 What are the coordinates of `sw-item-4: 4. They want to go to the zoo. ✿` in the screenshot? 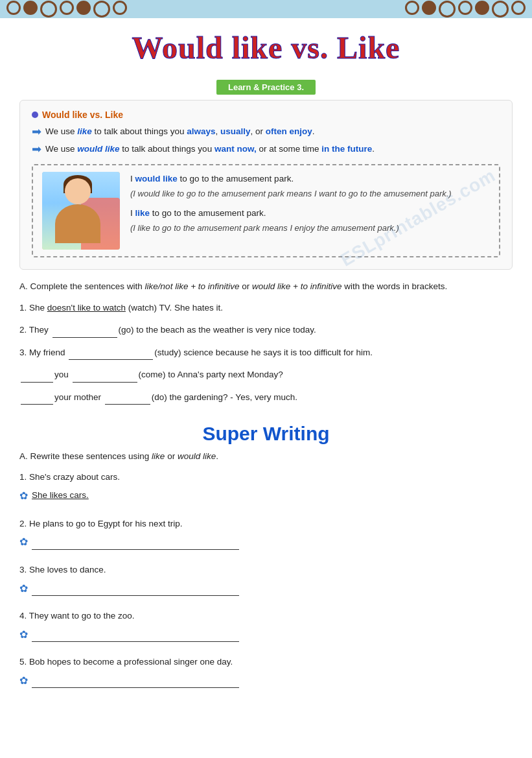 It's located at (266, 626).